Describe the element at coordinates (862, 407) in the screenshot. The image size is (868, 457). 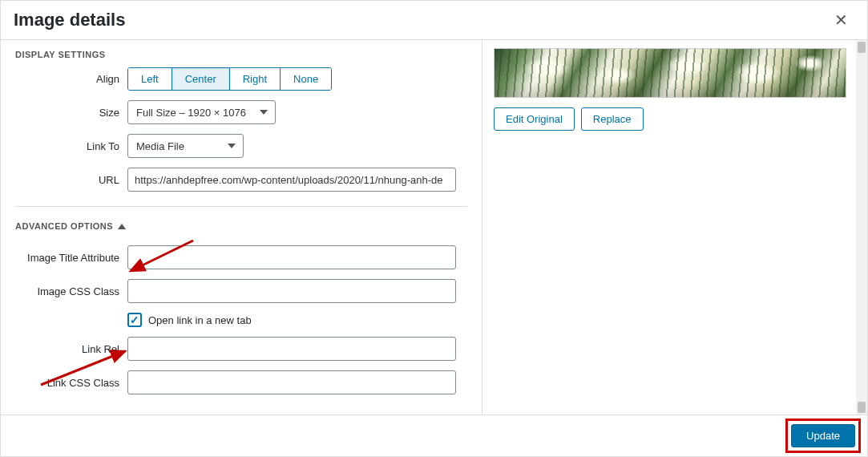
I see `scroll-down-icon` at that location.